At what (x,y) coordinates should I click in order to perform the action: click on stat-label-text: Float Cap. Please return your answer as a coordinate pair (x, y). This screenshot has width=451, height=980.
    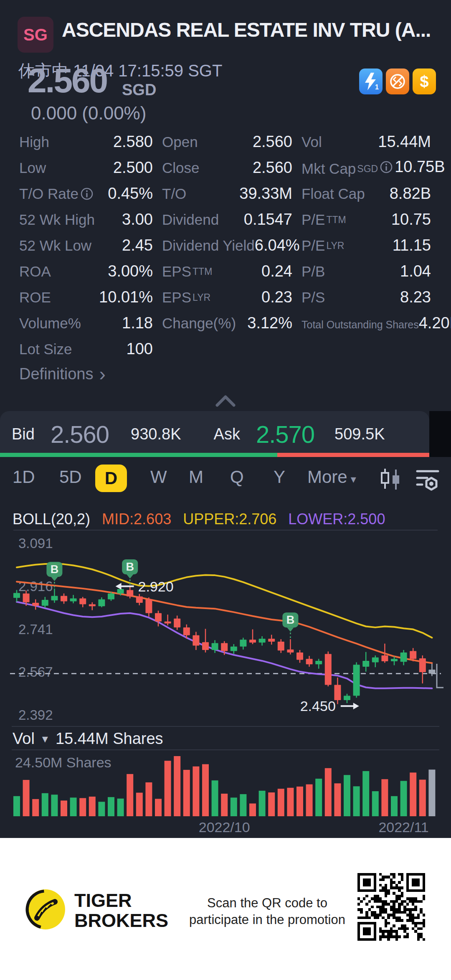
    Looking at the image, I should click on (333, 194).